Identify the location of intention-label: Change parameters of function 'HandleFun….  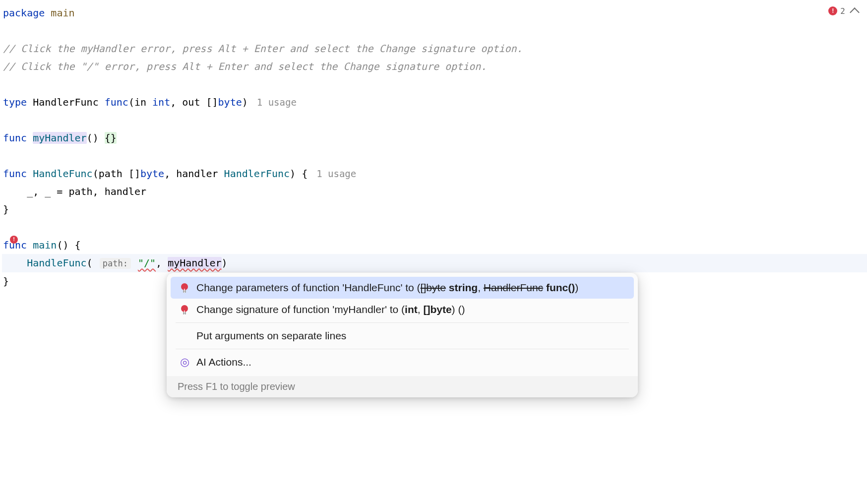
(387, 288).